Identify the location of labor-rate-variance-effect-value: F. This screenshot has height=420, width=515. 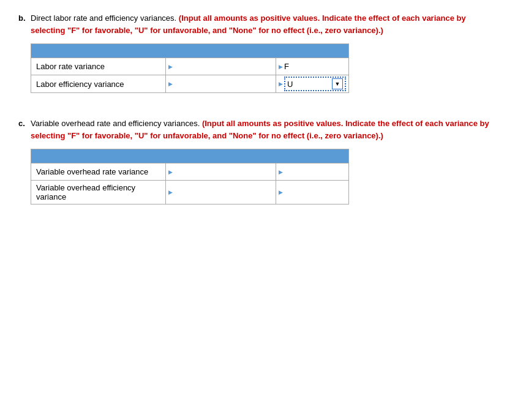
(315, 66).